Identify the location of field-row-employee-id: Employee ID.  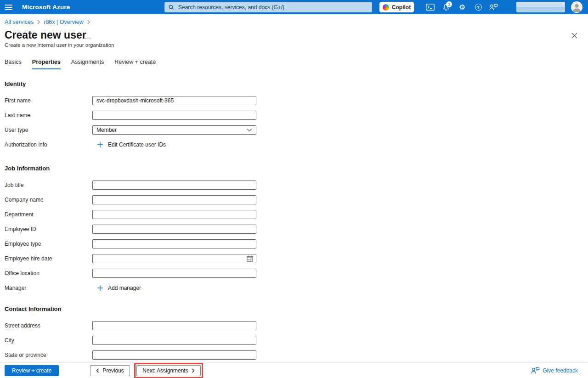
(179, 229).